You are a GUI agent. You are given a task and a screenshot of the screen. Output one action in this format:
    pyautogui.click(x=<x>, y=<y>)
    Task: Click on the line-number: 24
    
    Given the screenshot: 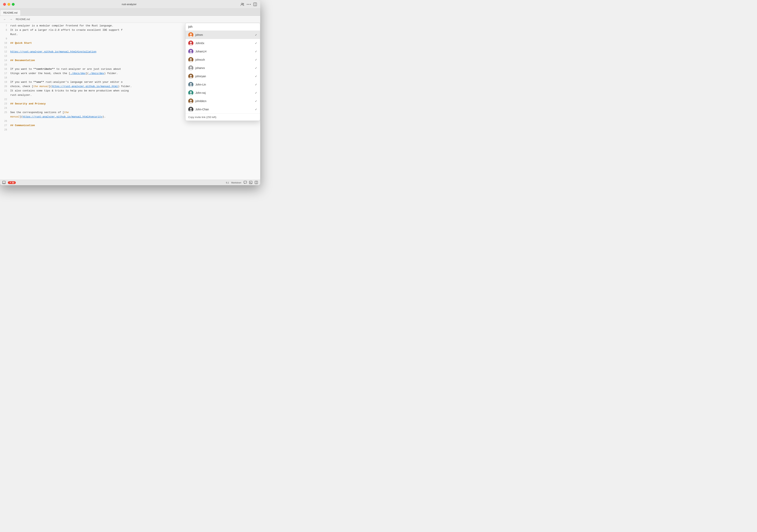 What is the action you would take?
    pyautogui.click(x=5, y=108)
    